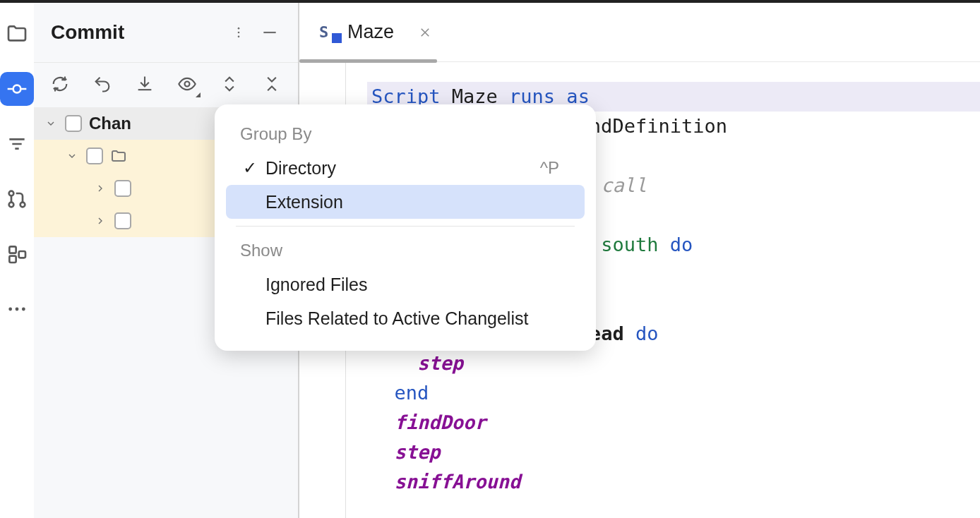 This screenshot has width=980, height=518. I want to click on tab-close-button, so click(425, 32).